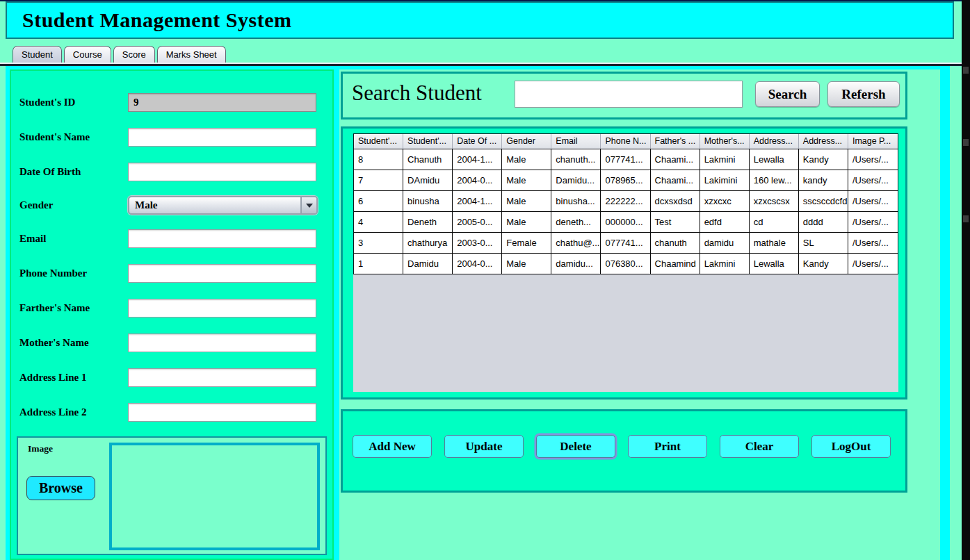 The image size is (970, 560). Describe the element at coordinates (72, 343) in the screenshot. I see `mothers-name-label: Mother's Name` at that location.